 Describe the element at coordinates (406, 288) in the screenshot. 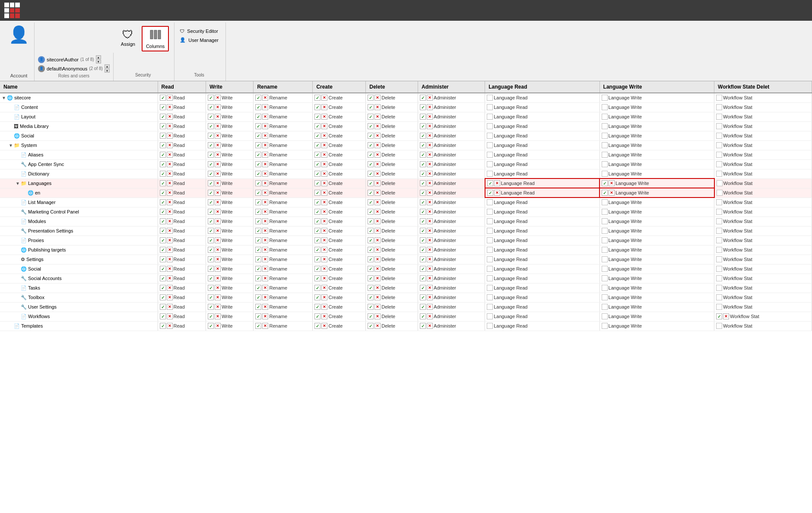

I see `table-row: 📄TasksReadWriteRenameCreateDeleteAdminis…` at that location.